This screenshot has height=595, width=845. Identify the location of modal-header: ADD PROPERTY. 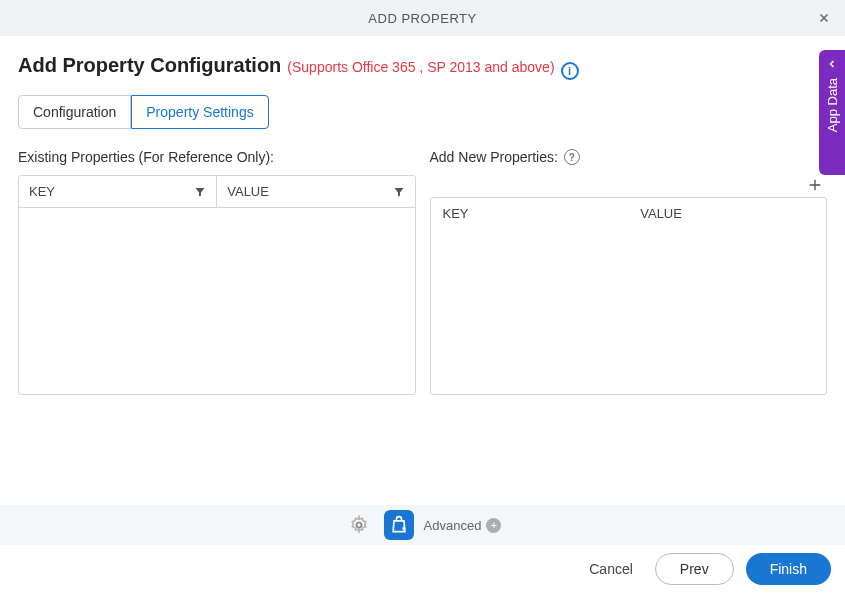
(422, 18).